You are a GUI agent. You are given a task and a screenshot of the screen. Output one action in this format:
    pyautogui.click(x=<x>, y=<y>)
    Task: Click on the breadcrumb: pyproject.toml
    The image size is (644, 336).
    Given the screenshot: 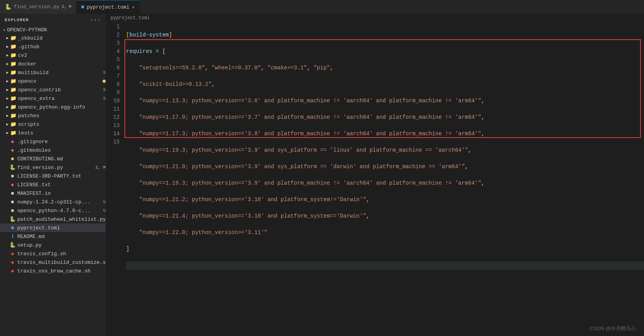 What is the action you would take?
    pyautogui.click(x=375, y=18)
    